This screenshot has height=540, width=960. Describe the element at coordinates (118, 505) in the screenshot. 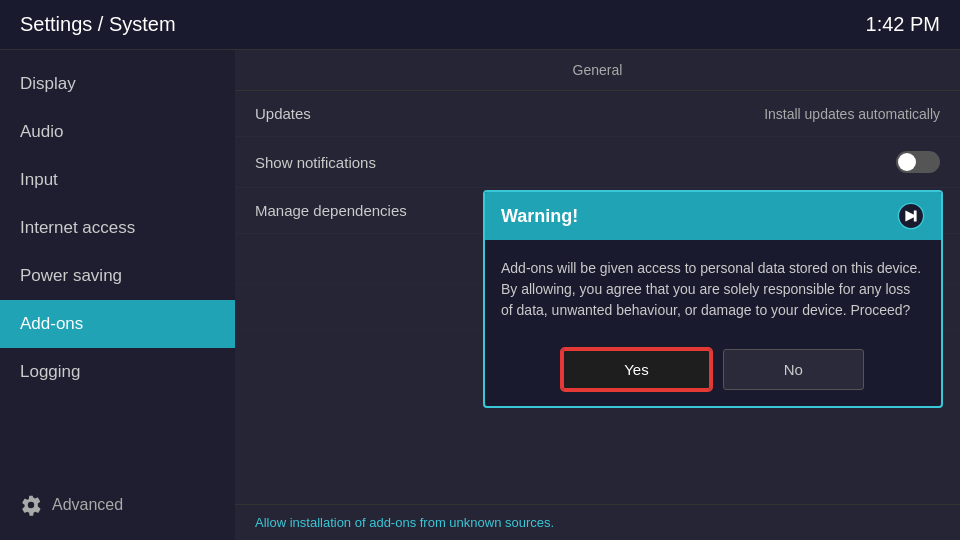

I see `sidebar-advanced: Advanced` at that location.